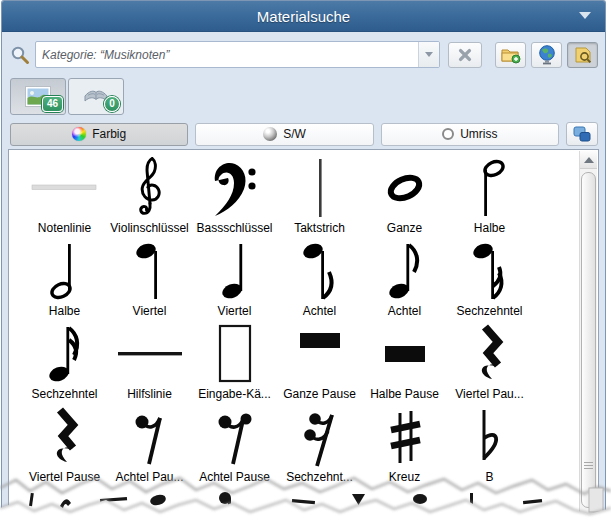 The image size is (611, 520). What do you see at coordinates (20, 55) in the screenshot?
I see `search-icon` at bounding box center [20, 55].